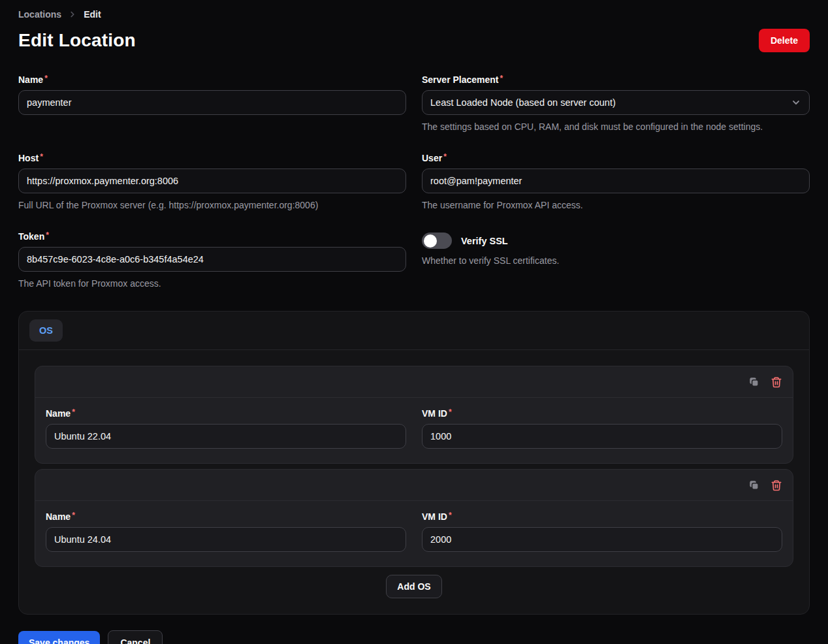  I want to click on add-os-row: Add OS, so click(414, 587).